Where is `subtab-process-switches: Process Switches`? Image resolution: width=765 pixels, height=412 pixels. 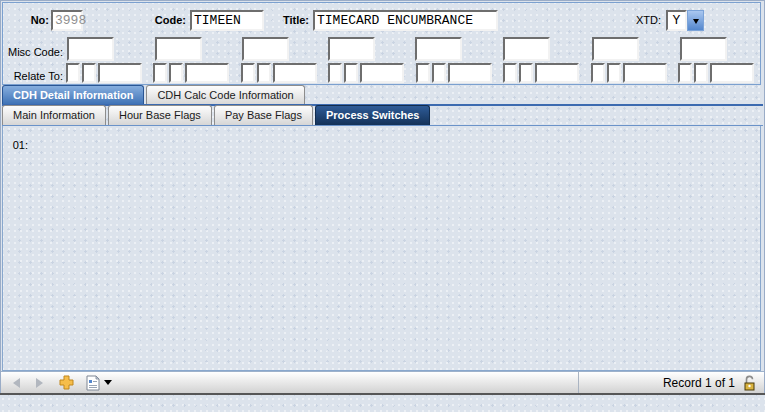 subtab-process-switches: Process Switches is located at coordinates (373, 115).